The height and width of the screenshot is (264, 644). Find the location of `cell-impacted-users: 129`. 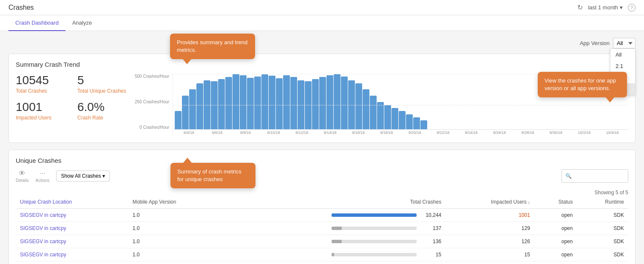

cell-impacted-users: 129 is located at coordinates (490, 229).